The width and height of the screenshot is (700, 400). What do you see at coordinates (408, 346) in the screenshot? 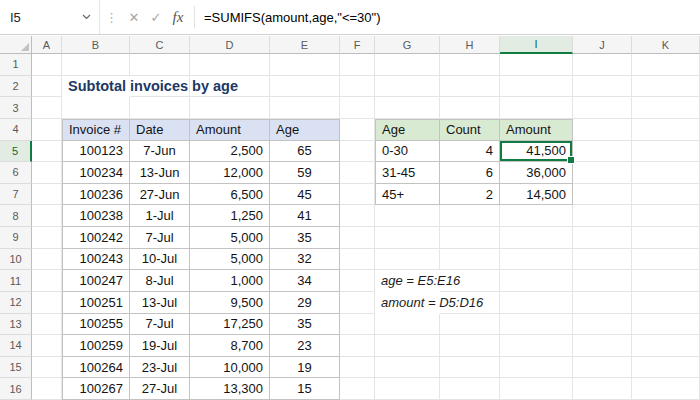
I see `cell-G14` at bounding box center [408, 346].